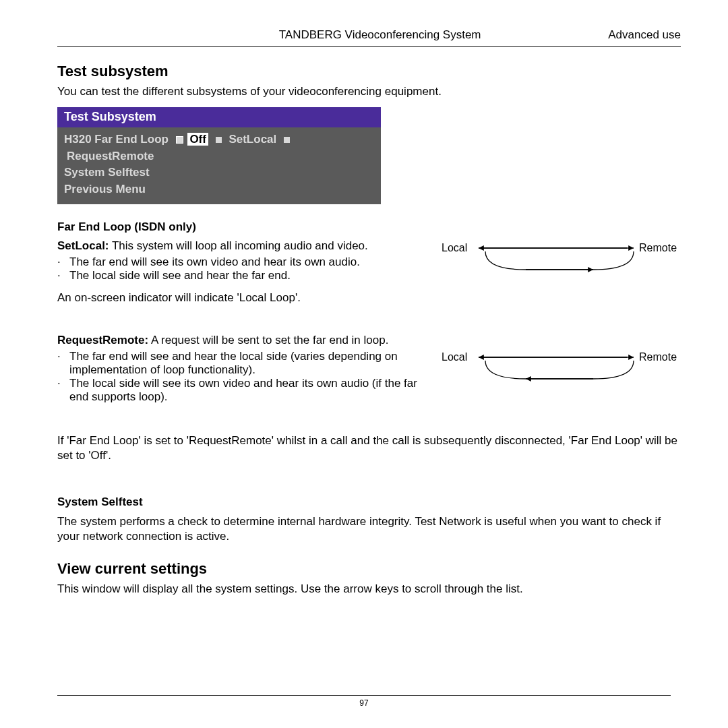  What do you see at coordinates (241, 246) in the screenshot?
I see `setlocal-para: SetLocal: This system will loop all inco…` at bounding box center [241, 246].